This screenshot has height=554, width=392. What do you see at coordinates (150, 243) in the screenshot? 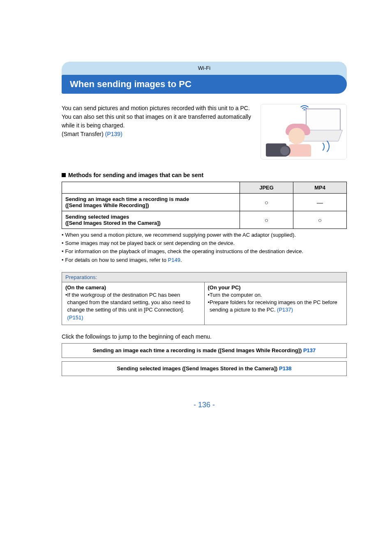
I see `note-2: Some images may not be played back or se…` at bounding box center [150, 243].